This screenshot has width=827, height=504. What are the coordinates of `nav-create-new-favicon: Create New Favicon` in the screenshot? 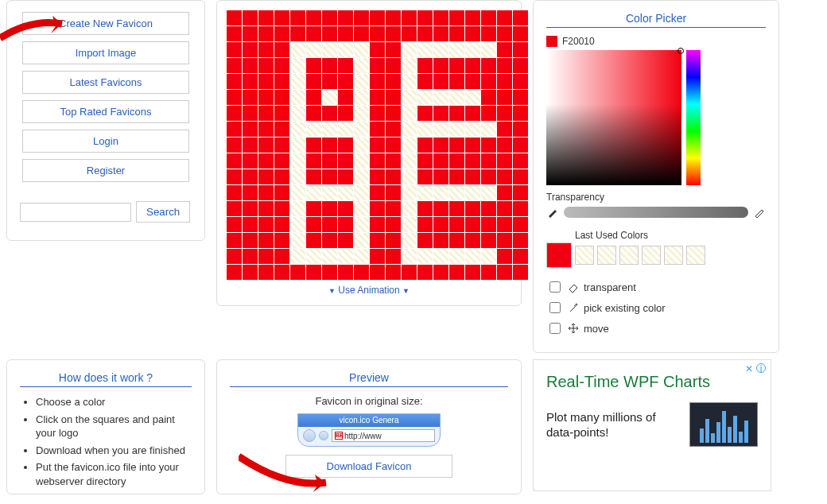 It's located at (106, 24).